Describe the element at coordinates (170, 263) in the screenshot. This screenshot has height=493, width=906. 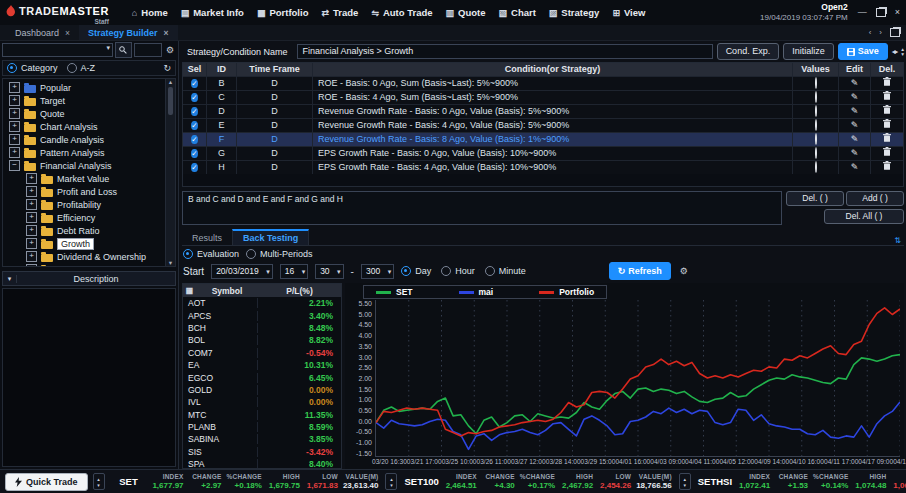
I see `scroll-down-icon: ▼` at that location.